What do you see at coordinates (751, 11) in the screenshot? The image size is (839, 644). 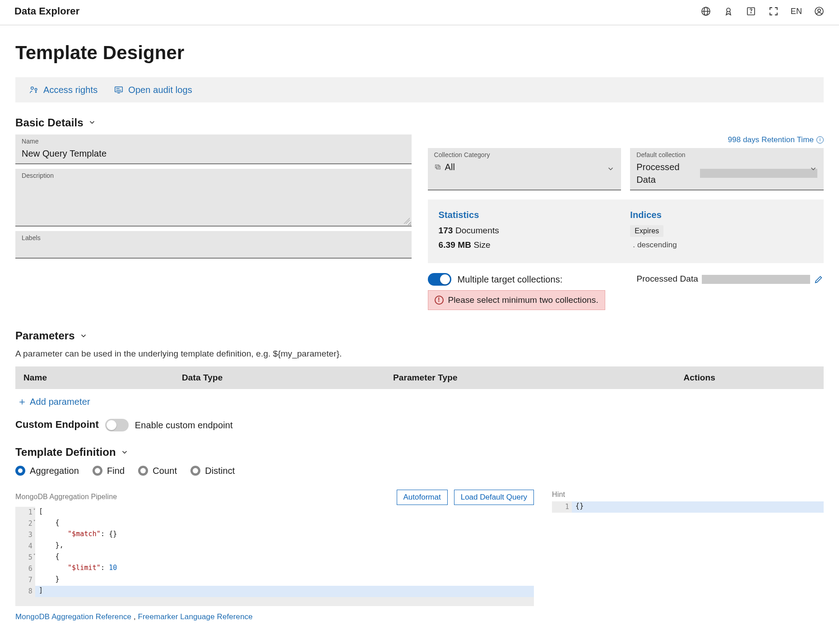 I see `help-book-icon` at bounding box center [751, 11].